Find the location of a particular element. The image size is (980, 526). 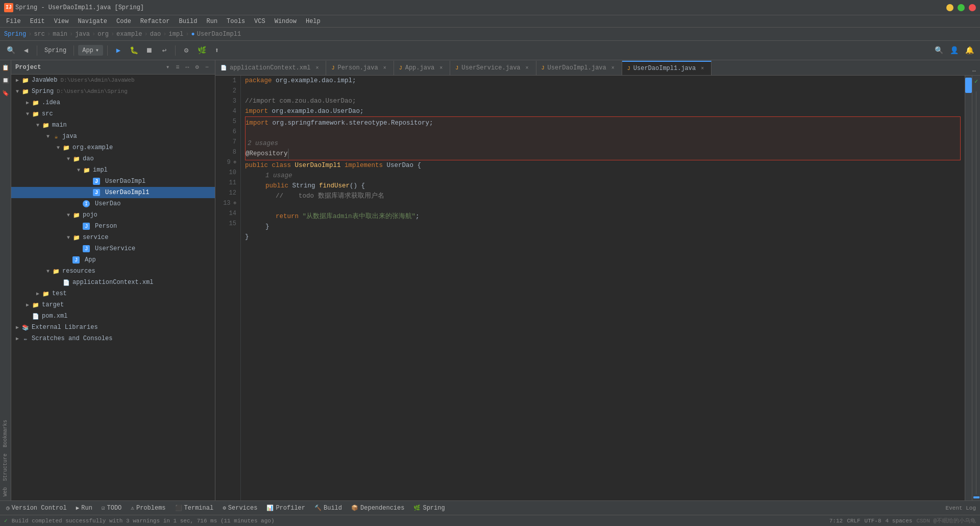

tab-close-applicationcontext: × is located at coordinates (317, 68).